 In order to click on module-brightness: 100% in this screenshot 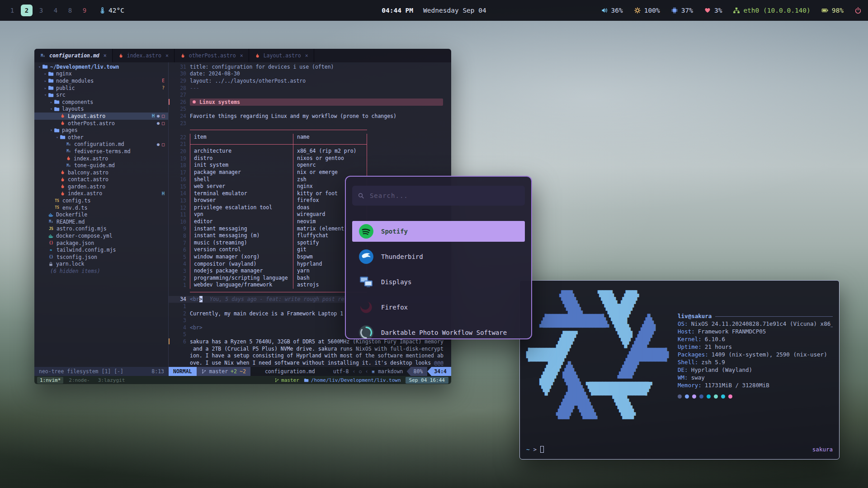, I will do `click(647, 10)`.